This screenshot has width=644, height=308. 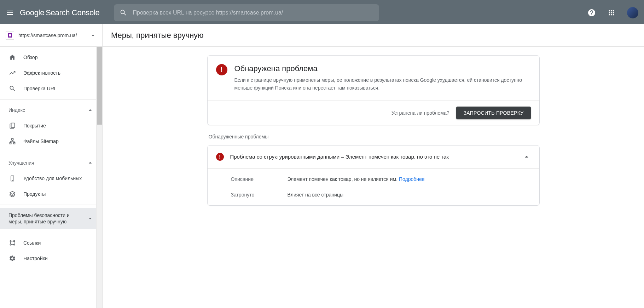 I want to click on issue-row-label: Описание, so click(x=259, y=179).